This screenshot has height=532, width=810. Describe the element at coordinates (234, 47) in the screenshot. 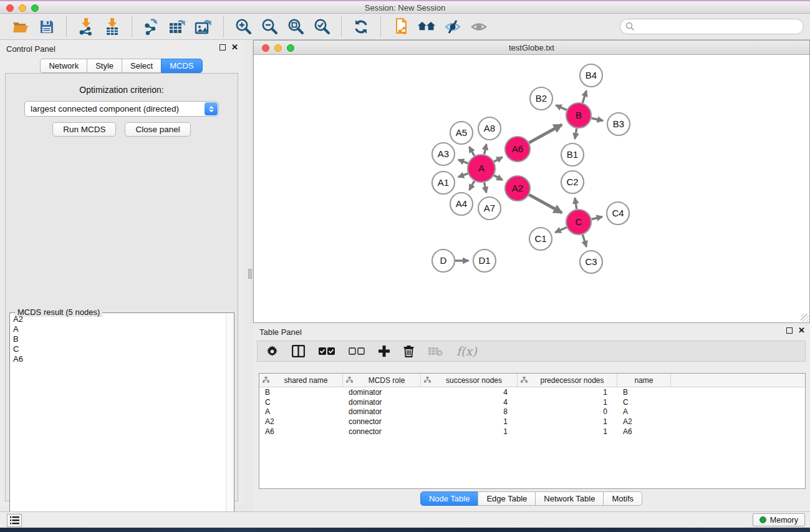

I see `close-panel-icon: ✕` at that location.